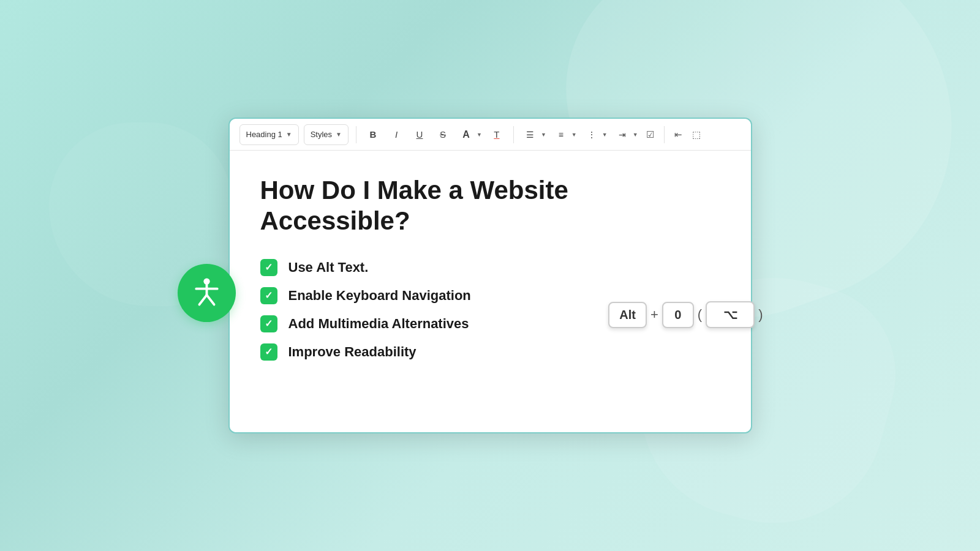  Describe the element at coordinates (622, 135) in the screenshot. I see `indent-button: ⇥` at that location.